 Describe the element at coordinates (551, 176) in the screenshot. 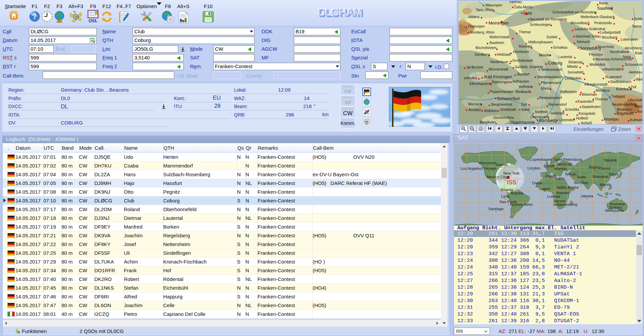

I see `svg-text: Tripoli` at that location.